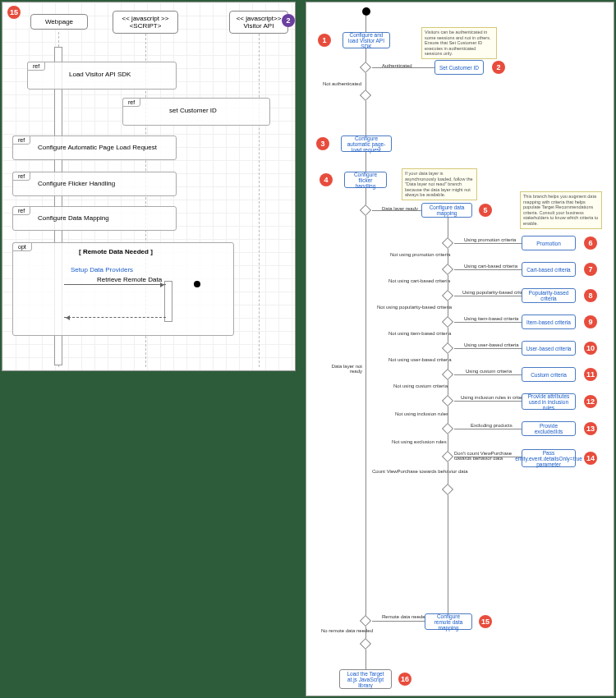 This screenshot has width=616, height=698. I want to click on decision-item, so click(448, 322).